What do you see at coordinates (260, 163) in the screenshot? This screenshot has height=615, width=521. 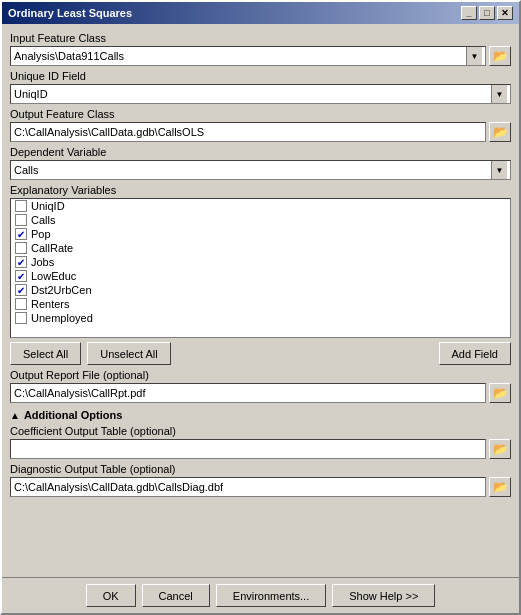 I see `dependent-variable-section: Dependent Variable Calls ▼` at bounding box center [260, 163].